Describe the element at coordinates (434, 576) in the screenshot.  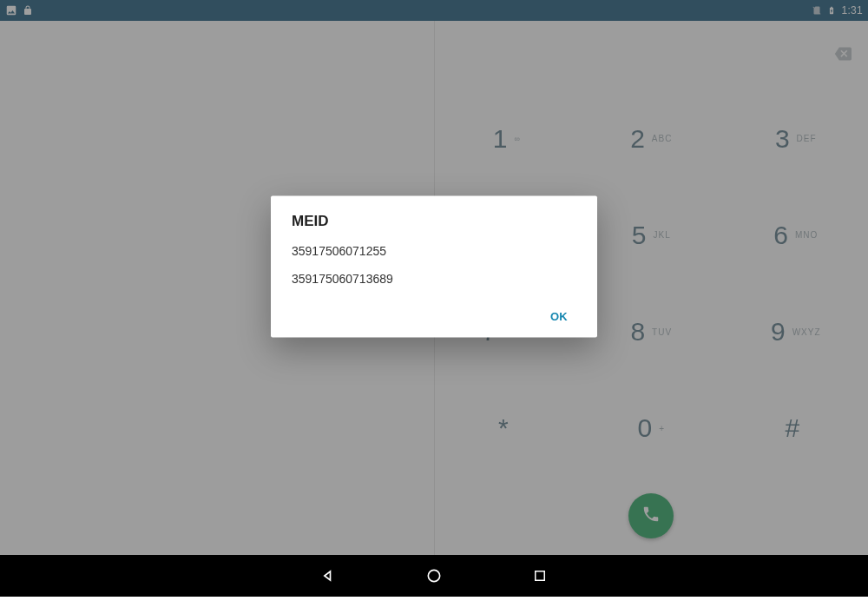
I see `nav-home-button` at that location.